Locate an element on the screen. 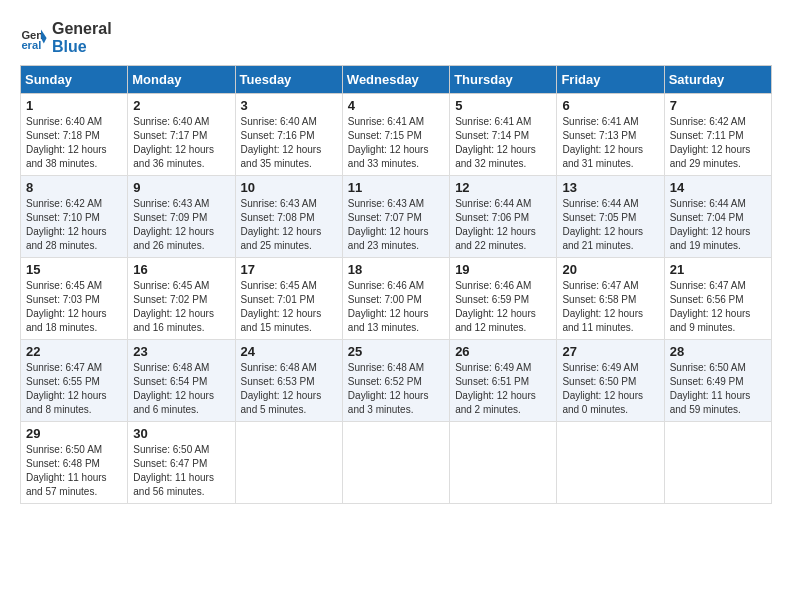 The height and width of the screenshot is (612, 792). day-info: Sunrise: 6:48 AMSunset: 6:53 PMDaylight:… is located at coordinates (282, 388).